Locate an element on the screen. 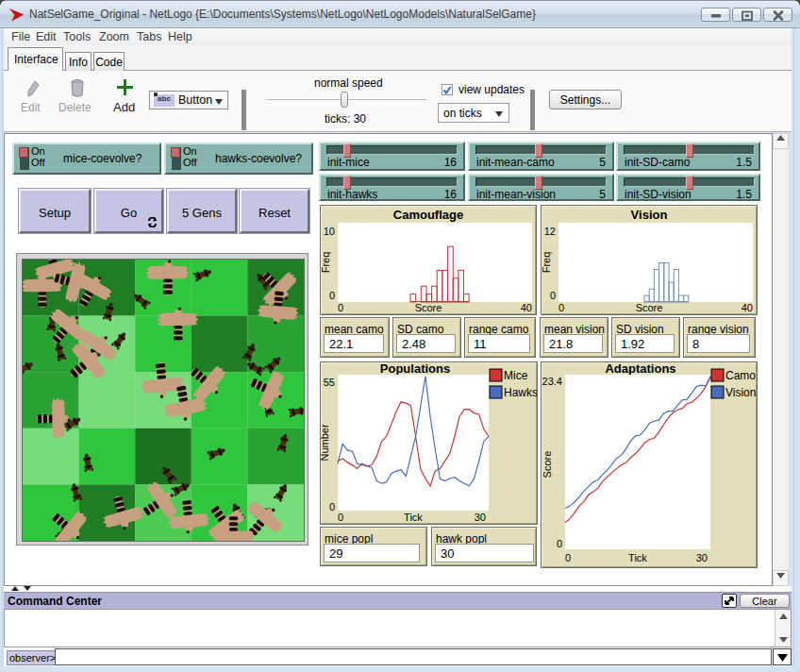 Image resolution: width=800 pixels, height=672 pixels. svg-text: Camouflage is located at coordinates (428, 215).